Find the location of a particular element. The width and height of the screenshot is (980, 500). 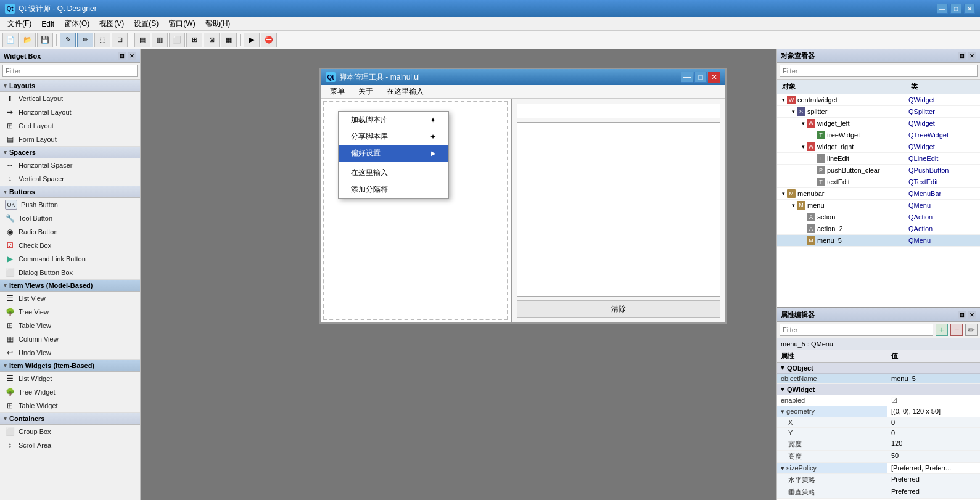

list-item-group-box: ⬜ Group Box is located at coordinates (70, 432).